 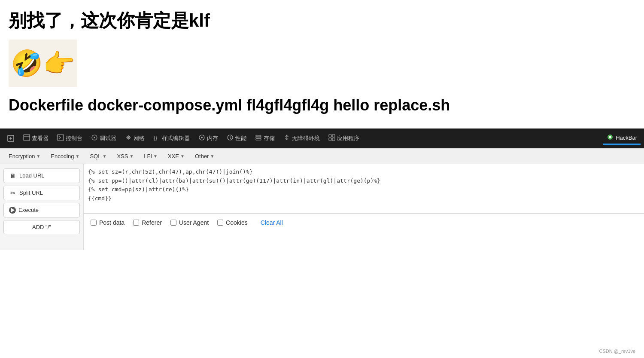 I want to click on menu-xss: XSS ▼, so click(x=125, y=156).